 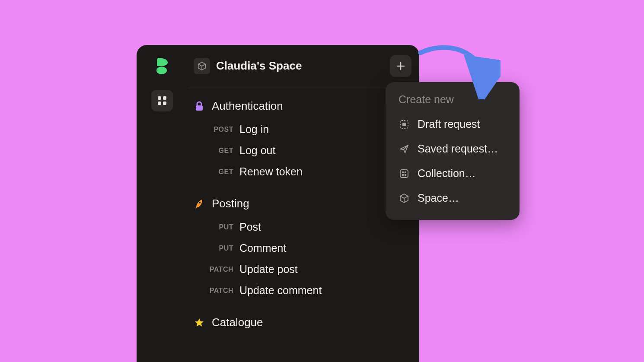 What do you see at coordinates (449, 124) in the screenshot?
I see `popover-item-label: Draft request` at bounding box center [449, 124].